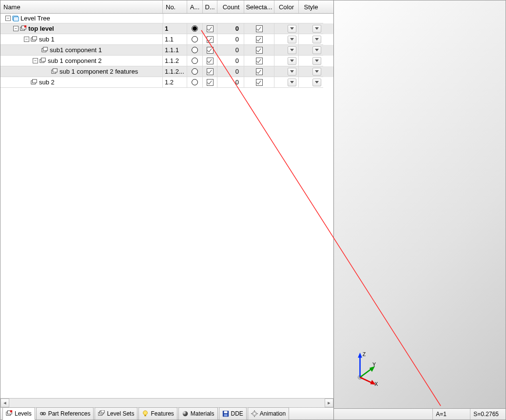  Describe the element at coordinates (120, 414) in the screenshot. I see `tab-label: Level Sets` at that location.